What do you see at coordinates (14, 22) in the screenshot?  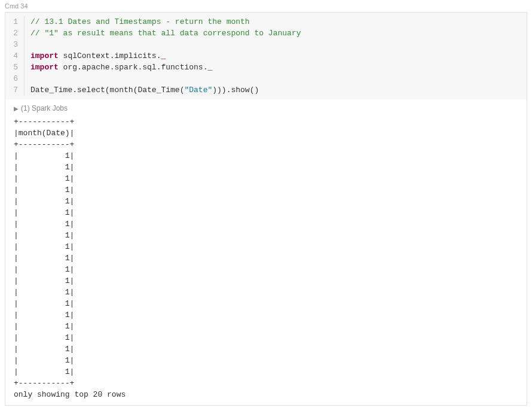 I see `line-number: 1` at bounding box center [14, 22].